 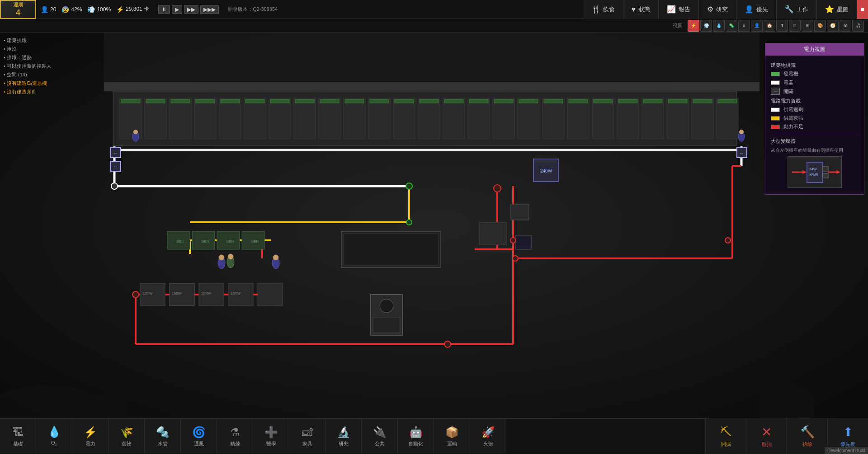 I want to click on tool-gas: 💨, so click(x=706, y=26).